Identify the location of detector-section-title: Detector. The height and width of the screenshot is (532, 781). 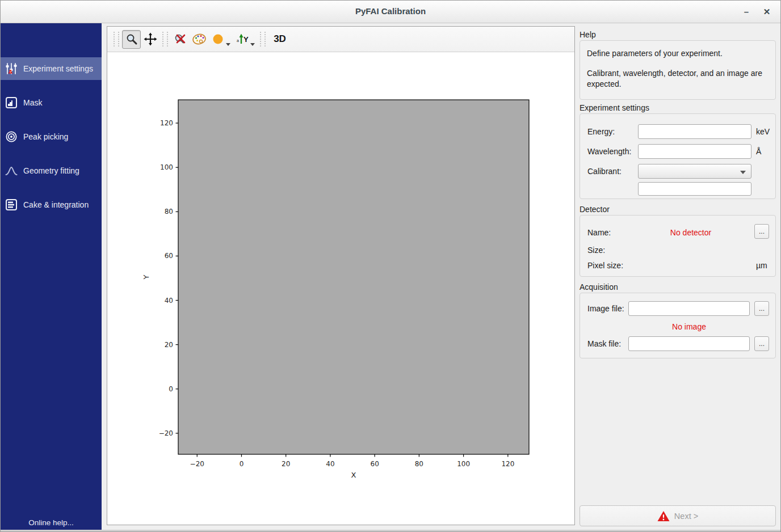
(595, 209).